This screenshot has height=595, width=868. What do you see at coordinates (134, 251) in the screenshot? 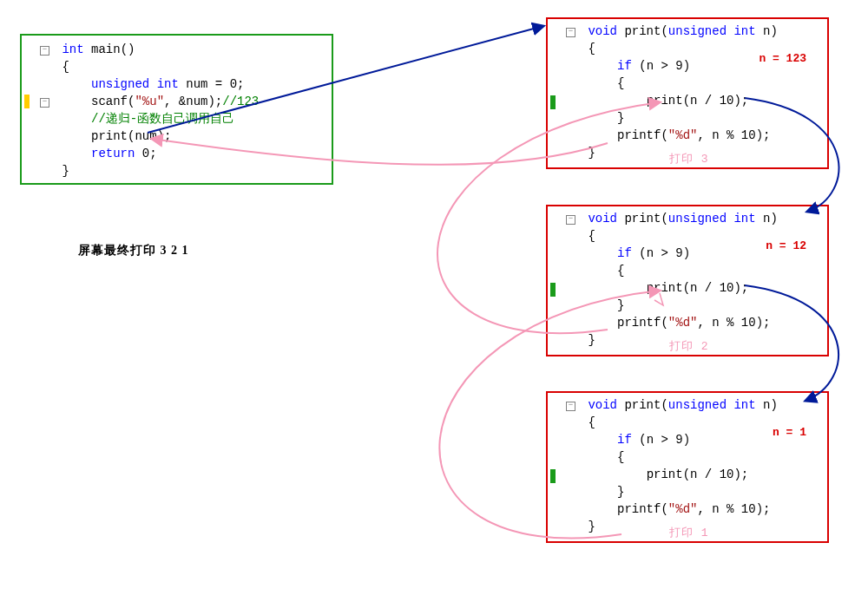
I see `final-output-label: 屏幕最终打印 3 2 1` at bounding box center [134, 251].